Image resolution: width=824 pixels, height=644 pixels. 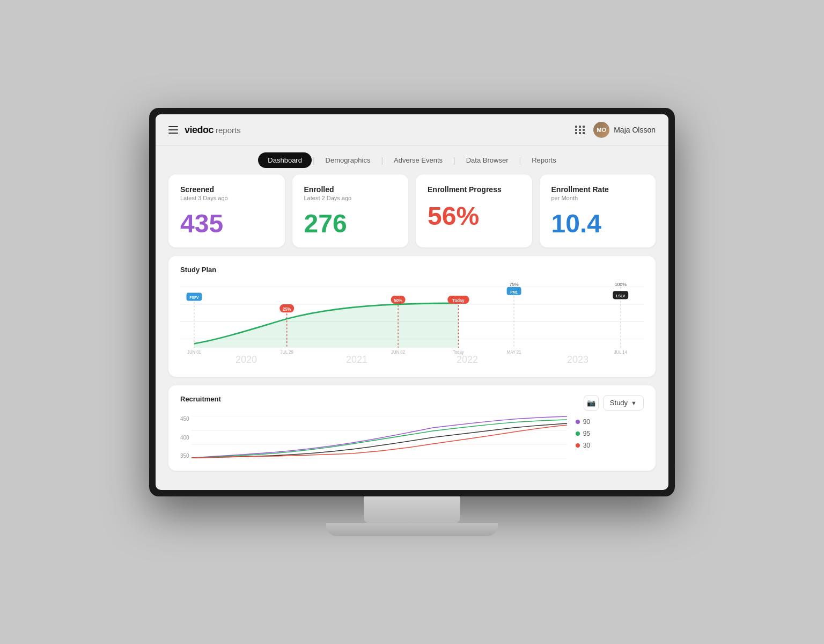 What do you see at coordinates (287, 310) in the screenshot?
I see `svg-text: 25%` at bounding box center [287, 310].